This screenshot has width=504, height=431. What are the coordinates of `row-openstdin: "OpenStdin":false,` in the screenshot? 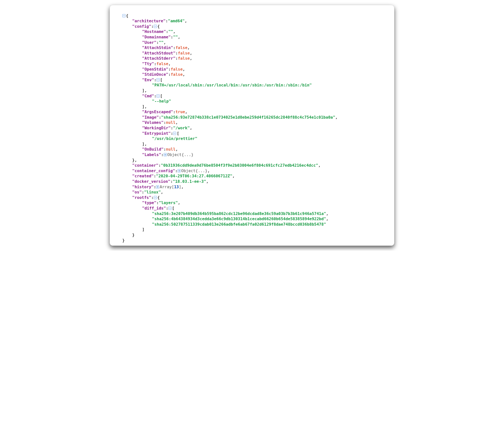 It's located at (153, 69).